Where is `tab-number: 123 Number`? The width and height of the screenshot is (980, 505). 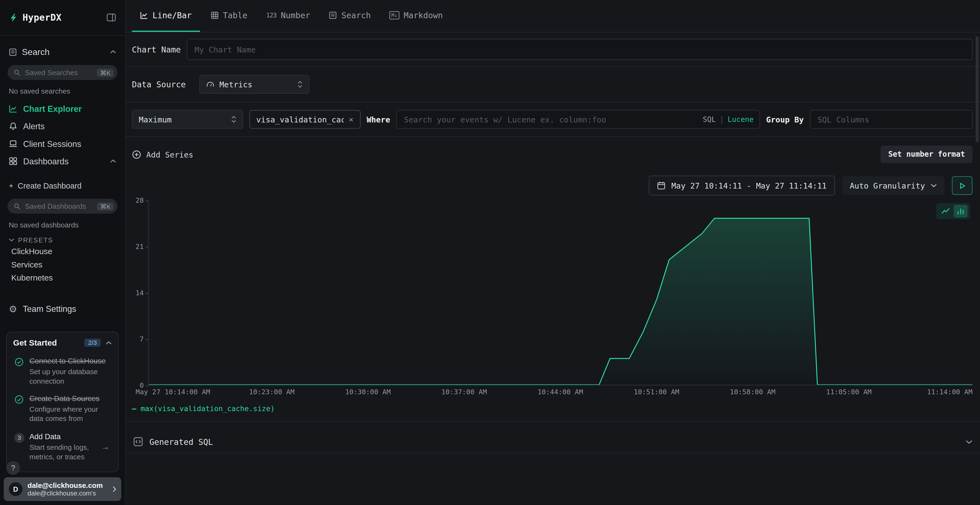
tab-number: 123 Number is located at coordinates (288, 16).